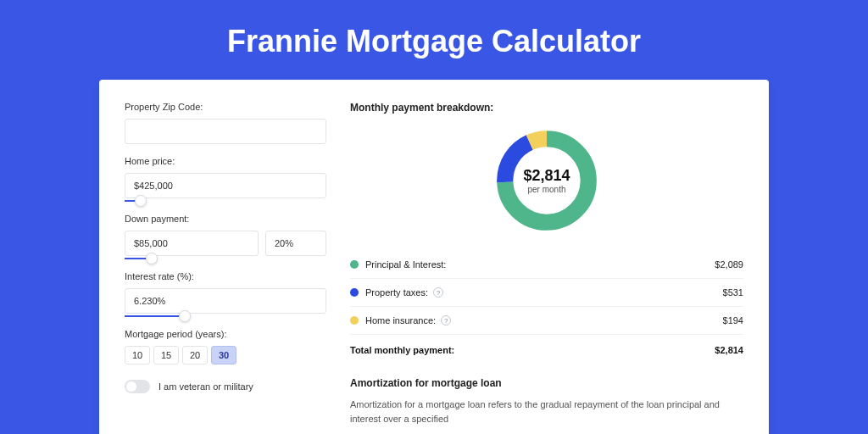  What do you see at coordinates (206, 387) in the screenshot?
I see `veteran-label: I am veteran or military` at bounding box center [206, 387].